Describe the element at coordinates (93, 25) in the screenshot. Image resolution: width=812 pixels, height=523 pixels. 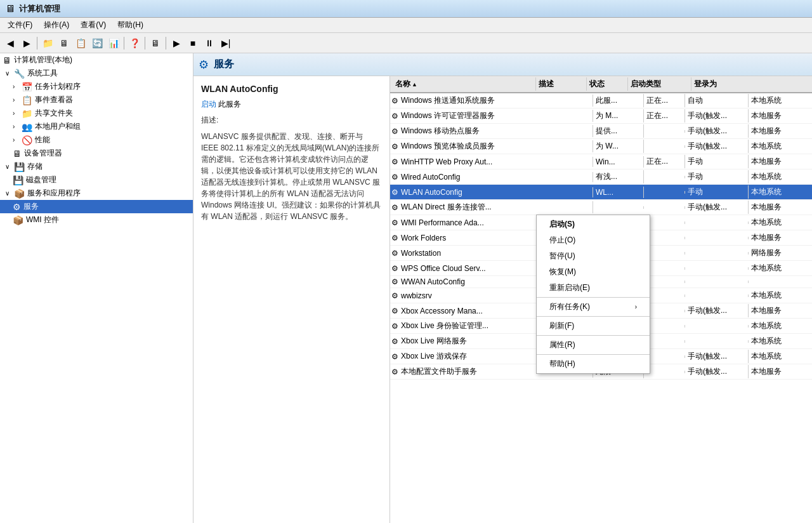
I see `menu-view: 查看(V)` at that location.